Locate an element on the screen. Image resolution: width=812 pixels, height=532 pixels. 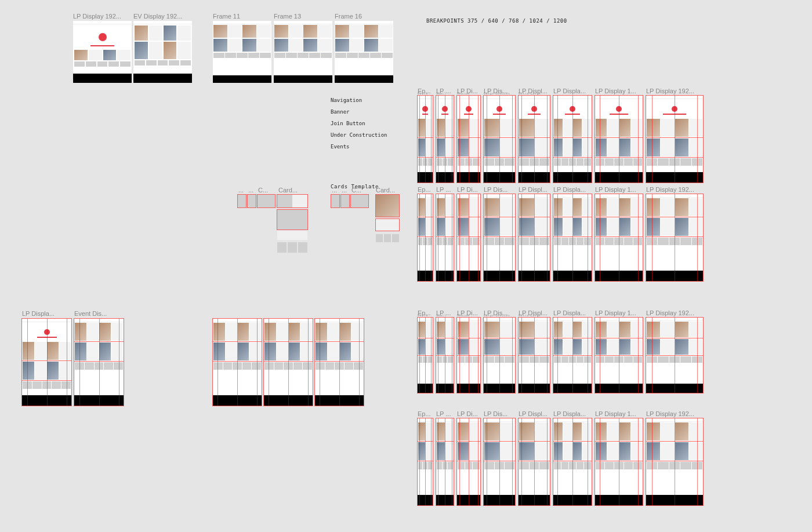
frame-title: LP Dis... is located at coordinates (499, 190).